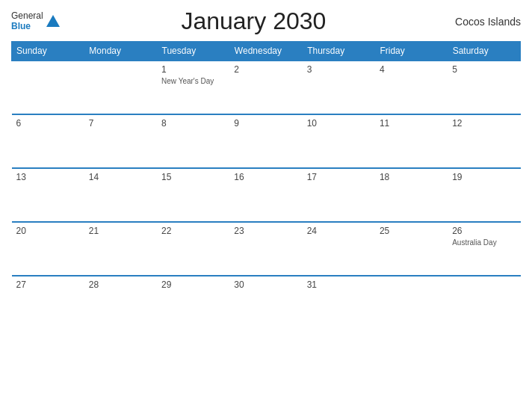  What do you see at coordinates (121, 123) in the screenshot?
I see `day-number: 7` at bounding box center [121, 123].